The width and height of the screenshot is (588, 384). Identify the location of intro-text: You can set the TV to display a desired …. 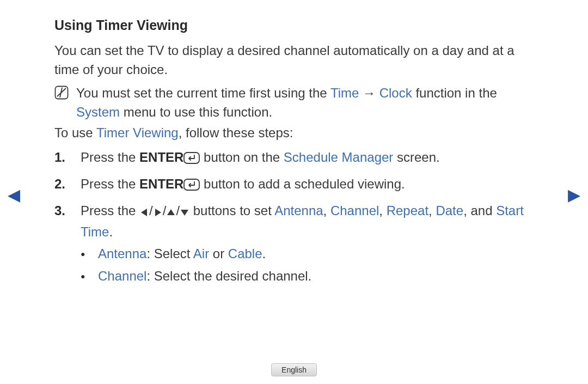
(294, 60).